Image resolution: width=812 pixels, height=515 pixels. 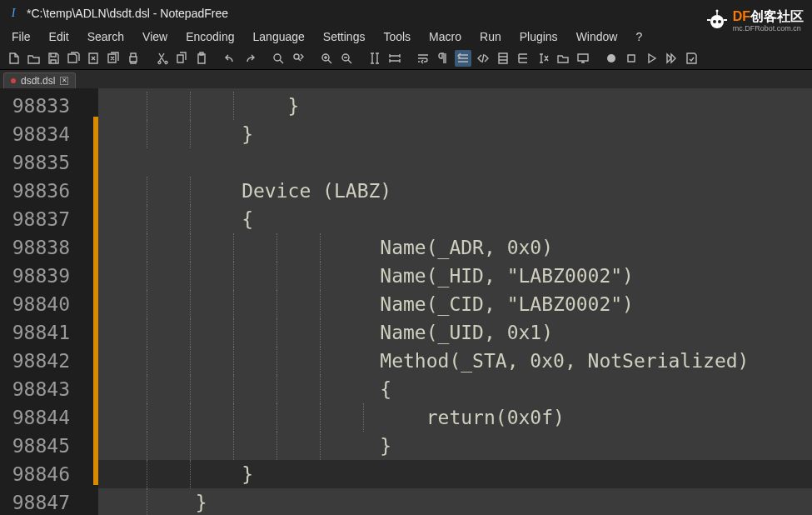 What do you see at coordinates (375, 58) in the screenshot?
I see `sync-v-icon` at bounding box center [375, 58].